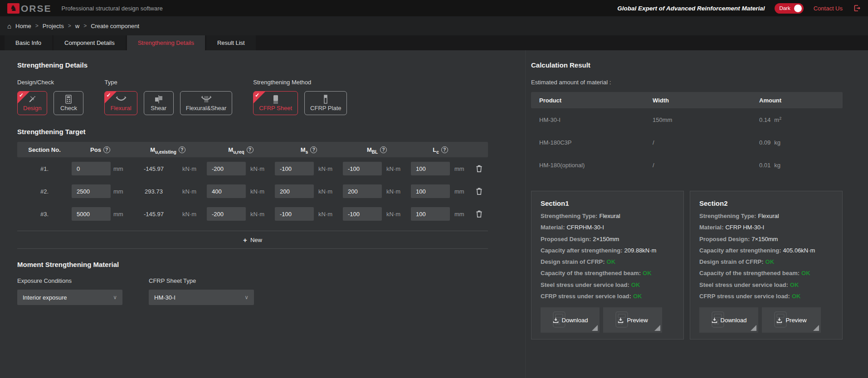 This screenshot has height=378, width=868. I want to click on shear-option-button: Shear, so click(159, 103).